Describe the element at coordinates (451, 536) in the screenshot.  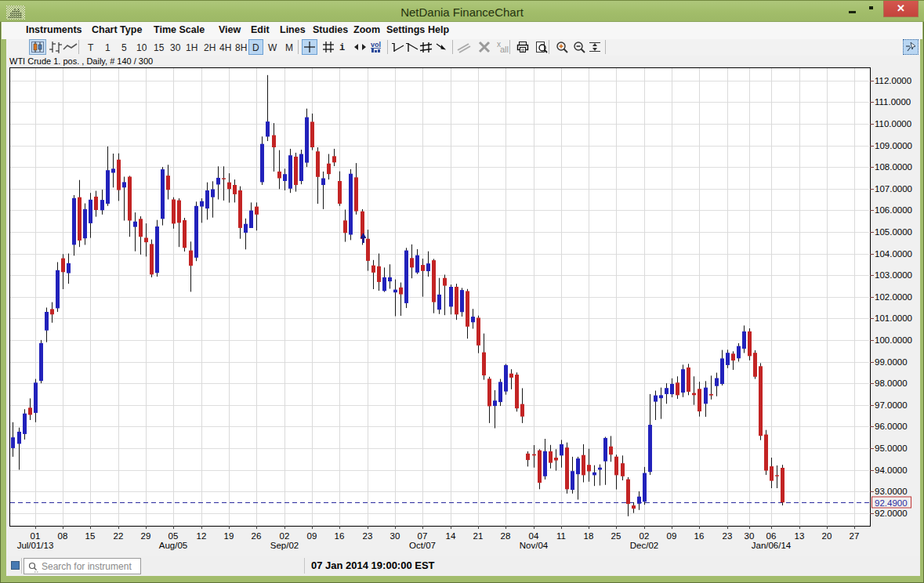
I see `svg-text: 14` at that location.